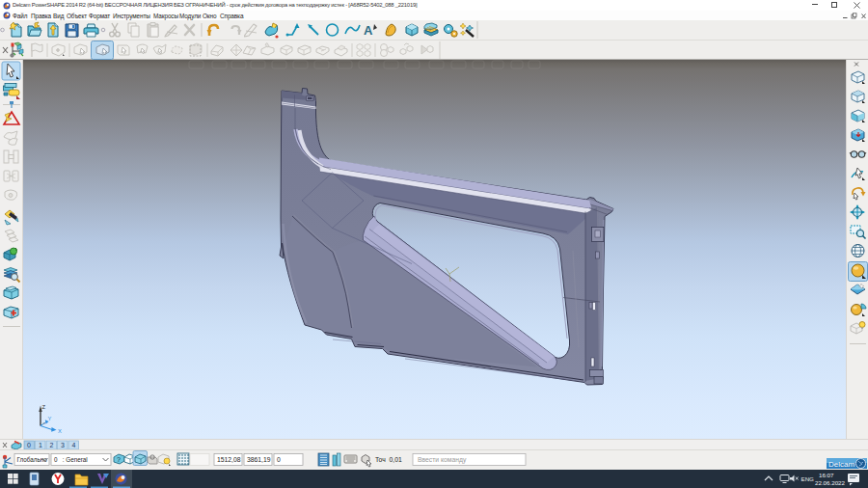  What do you see at coordinates (841, 465) in the screenshot?
I see `svg-text: Delcam` at bounding box center [841, 465].